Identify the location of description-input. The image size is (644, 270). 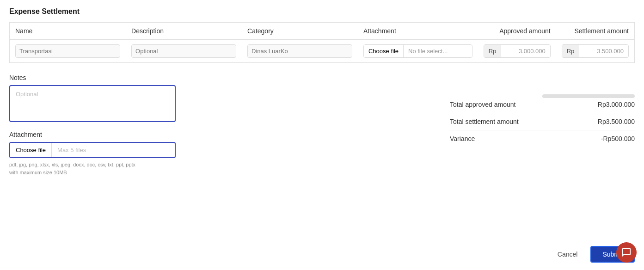
(184, 51).